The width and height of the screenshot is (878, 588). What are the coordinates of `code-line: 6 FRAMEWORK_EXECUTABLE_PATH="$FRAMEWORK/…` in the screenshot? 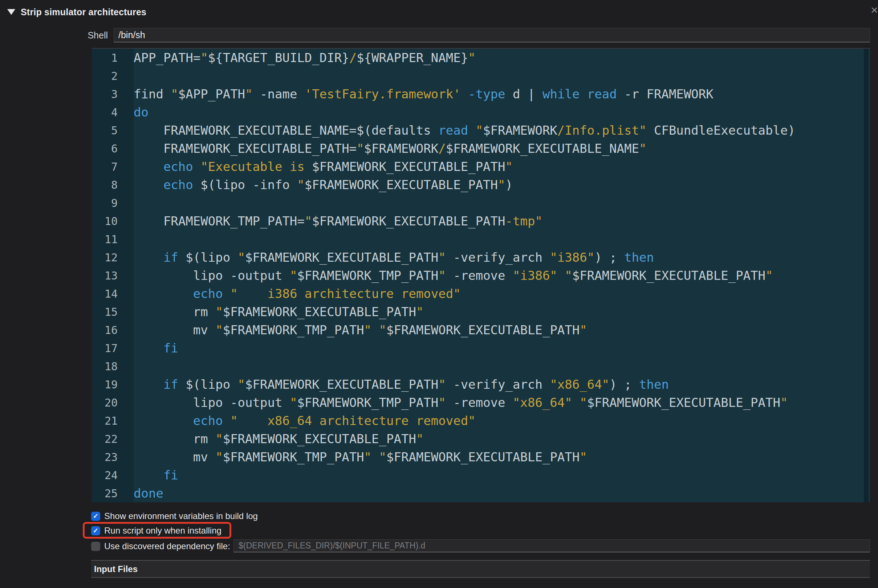 It's located at (481, 148).